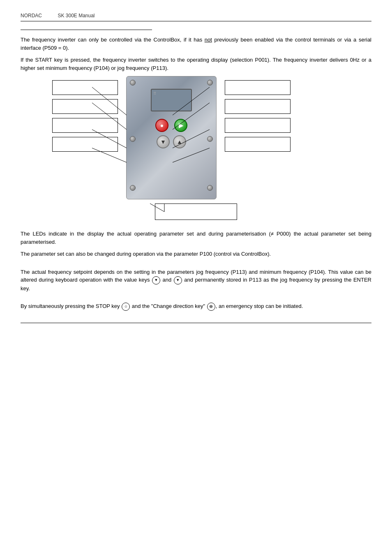 The height and width of the screenshot is (555, 392). What do you see at coordinates (208, 39) in the screenshot?
I see `not-underline: not` at bounding box center [208, 39].